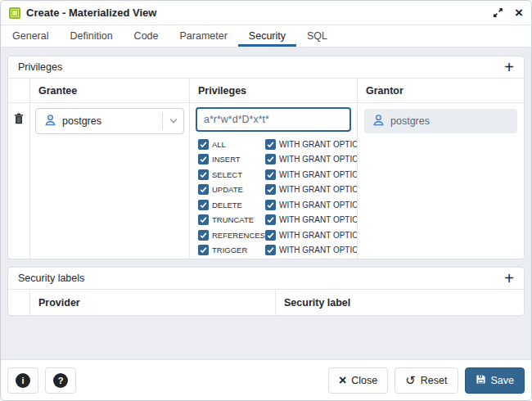 This screenshot has width=532, height=401. I want to click on reset-icon: ↺, so click(411, 380).